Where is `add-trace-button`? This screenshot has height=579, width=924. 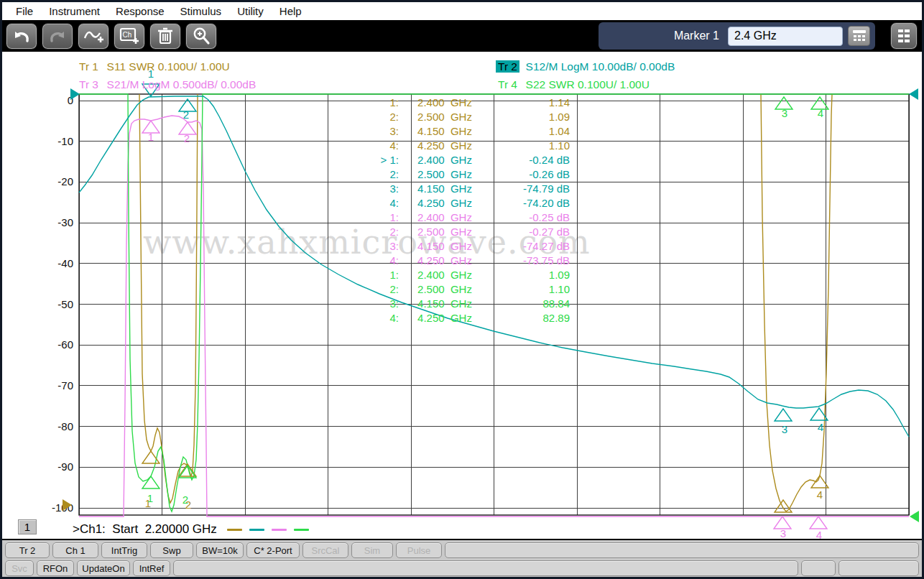
add-trace-button is located at coordinates (93, 36).